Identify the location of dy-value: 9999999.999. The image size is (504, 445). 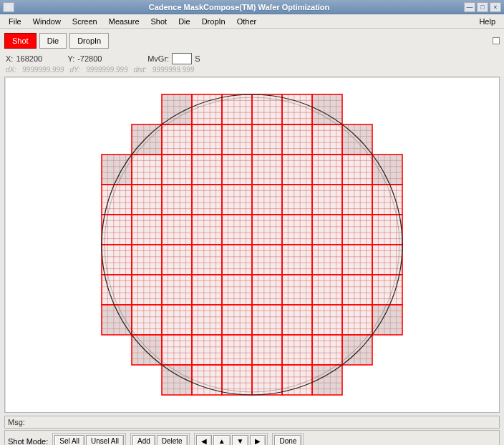
(107, 70).